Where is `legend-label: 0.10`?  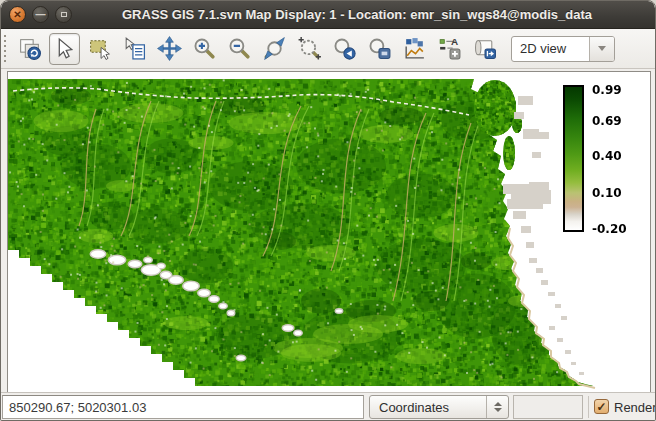 legend-label: 0.10 is located at coordinates (614, 193).